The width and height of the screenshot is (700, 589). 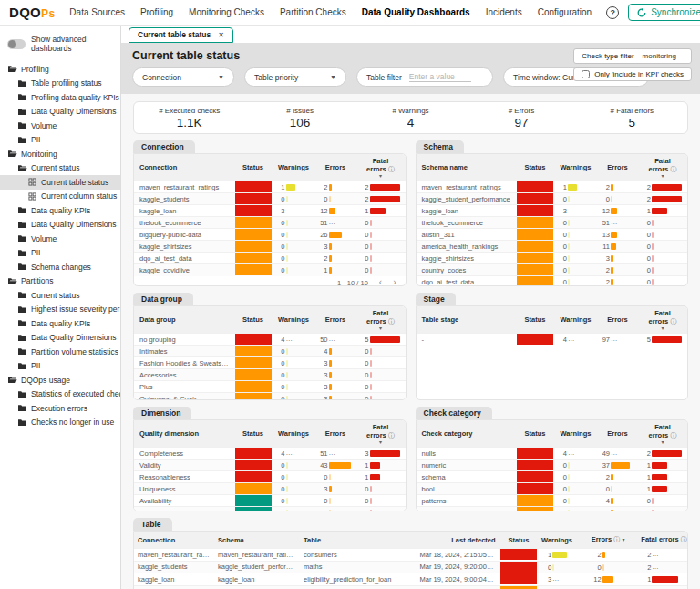 I want to click on prev-page-button: ‹, so click(x=381, y=283).